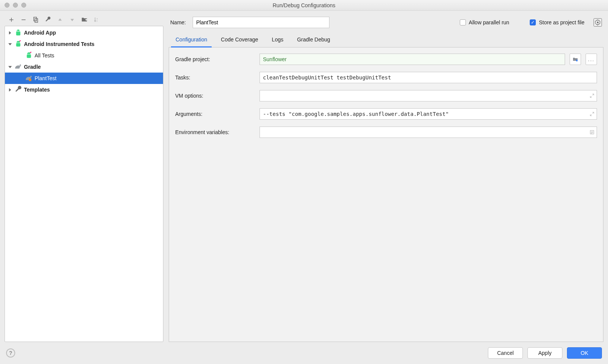  I want to click on edit-defaults-button, so click(48, 20).